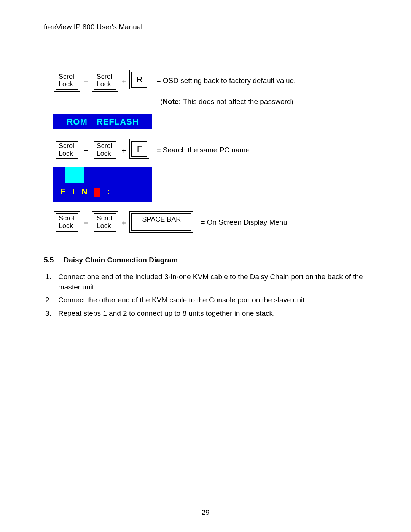 This screenshot has height=532, width=411. What do you see at coordinates (49, 314) in the screenshot?
I see `step-number: 3.` at bounding box center [49, 314].